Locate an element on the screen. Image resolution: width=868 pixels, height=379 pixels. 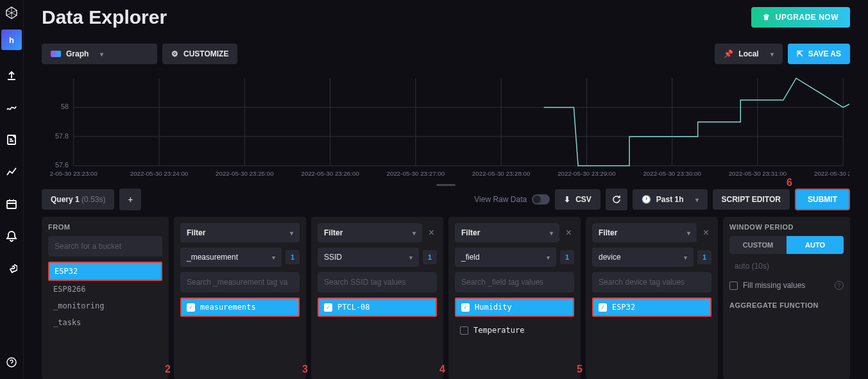
tag-value-item: ✓PTCL-08 is located at coordinates (377, 307).